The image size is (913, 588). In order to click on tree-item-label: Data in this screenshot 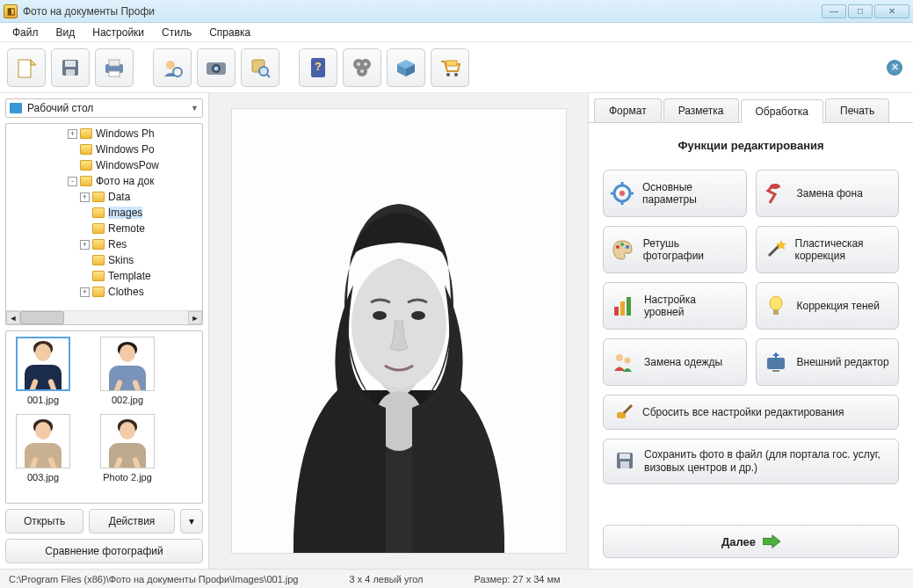, I will do `click(120, 197)`.